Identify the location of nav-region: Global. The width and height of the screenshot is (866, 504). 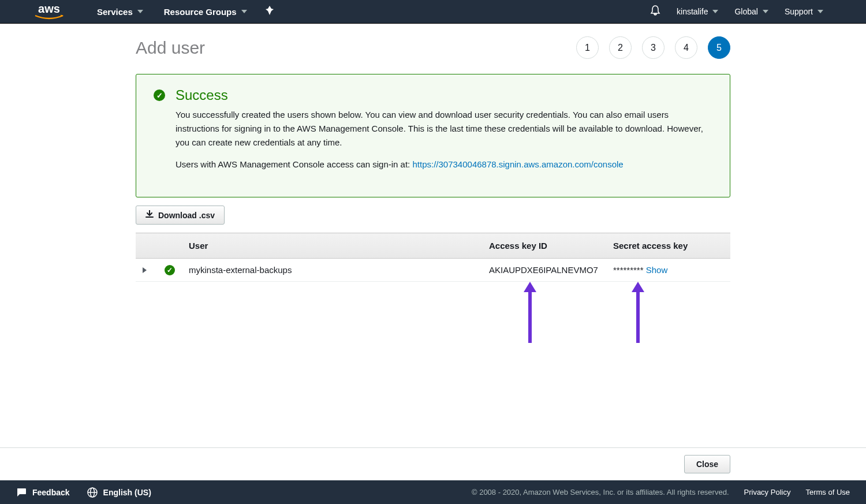
(751, 12).